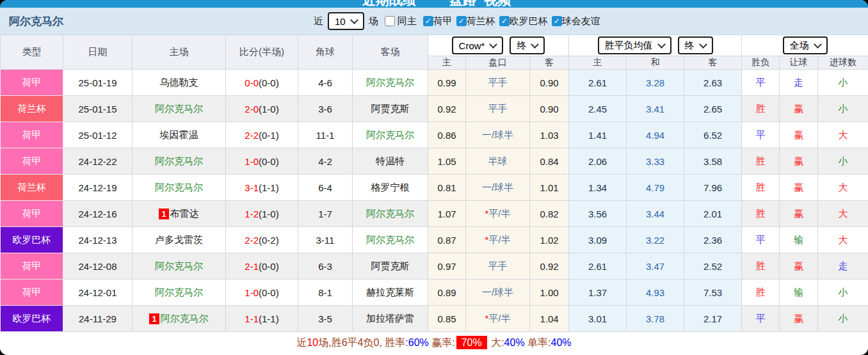 The height and width of the screenshot is (355, 868). What do you see at coordinates (799, 83) in the screenshot?
I see `result-handicap: 走` at bounding box center [799, 83].